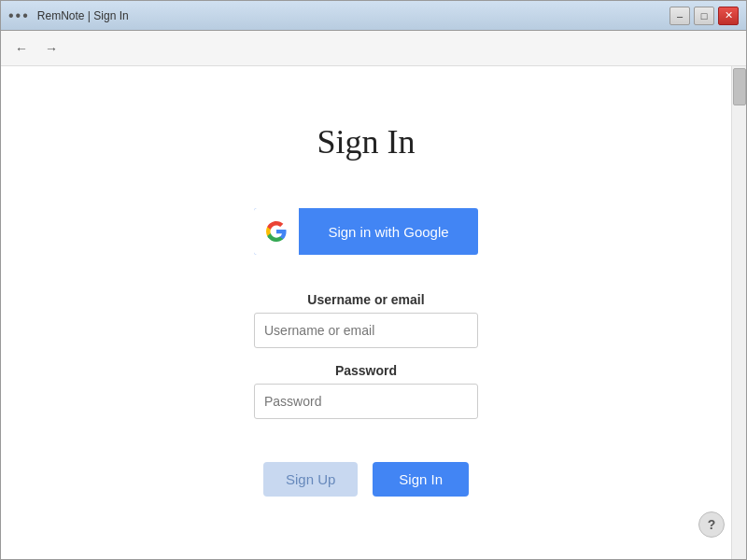 This screenshot has height=560, width=747. Describe the element at coordinates (21, 49) in the screenshot. I see `back-button: ←` at that location.